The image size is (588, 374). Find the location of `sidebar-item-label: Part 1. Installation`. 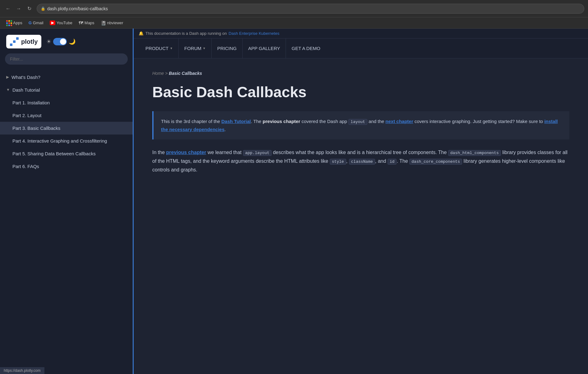

sidebar-item-label: Part 1. Installation is located at coordinates (70, 103).